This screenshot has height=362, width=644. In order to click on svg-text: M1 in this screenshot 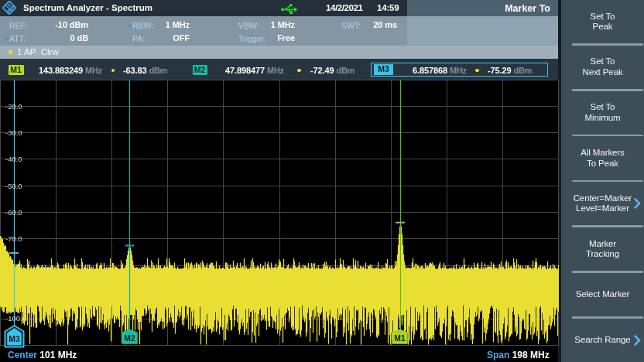, I will do `click(400, 339)`.